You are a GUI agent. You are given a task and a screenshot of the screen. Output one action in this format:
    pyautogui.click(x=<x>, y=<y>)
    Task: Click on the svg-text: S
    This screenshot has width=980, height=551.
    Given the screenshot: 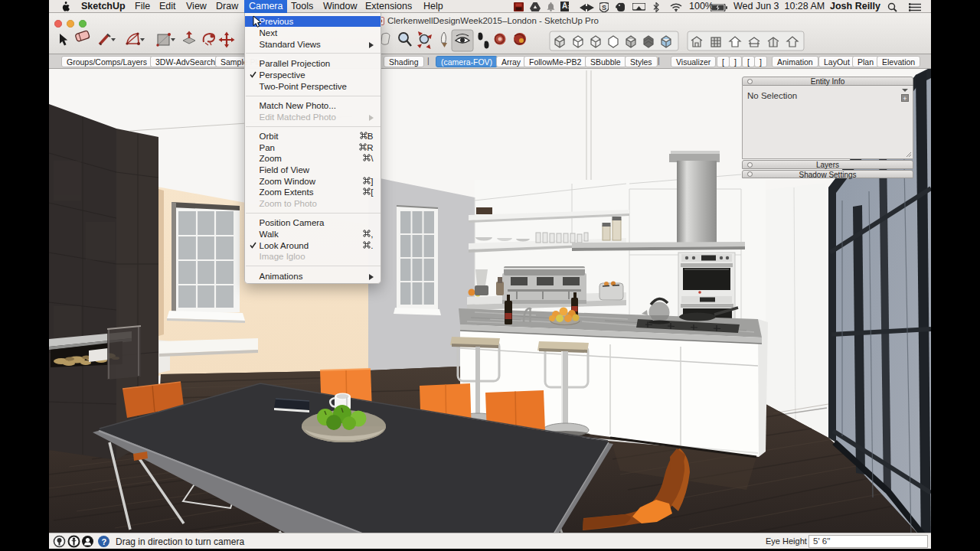 What is the action you would take?
    pyautogui.click(x=604, y=7)
    